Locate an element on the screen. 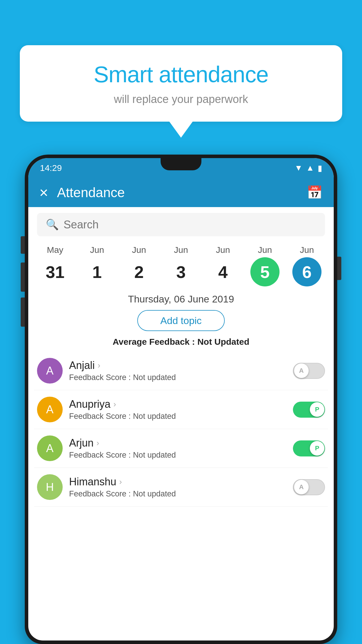 The image size is (362, 644). volume-up-button is located at coordinates (23, 245).